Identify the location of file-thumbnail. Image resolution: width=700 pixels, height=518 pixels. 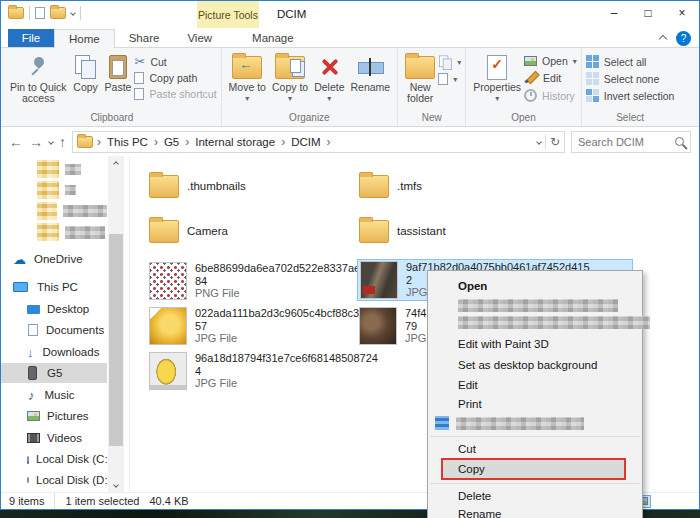
(168, 281).